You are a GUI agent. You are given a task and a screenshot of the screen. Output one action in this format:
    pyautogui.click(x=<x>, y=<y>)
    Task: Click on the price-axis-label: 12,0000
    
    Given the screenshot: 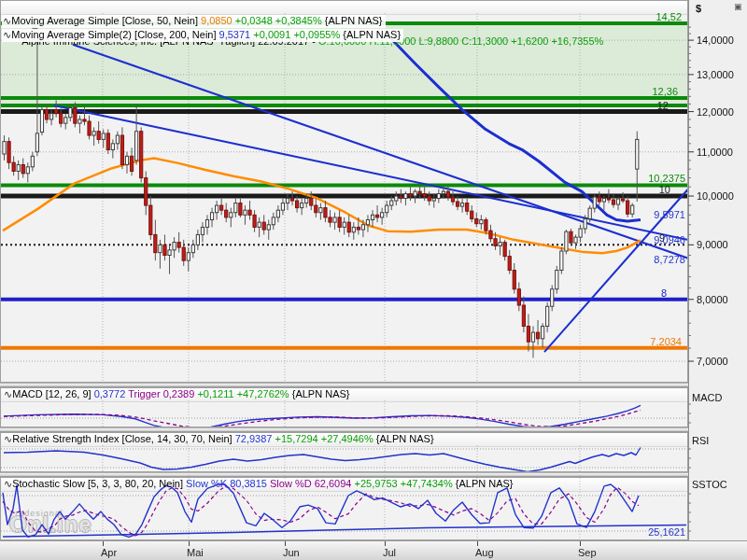 What is the action you would take?
    pyautogui.click(x=715, y=112)
    